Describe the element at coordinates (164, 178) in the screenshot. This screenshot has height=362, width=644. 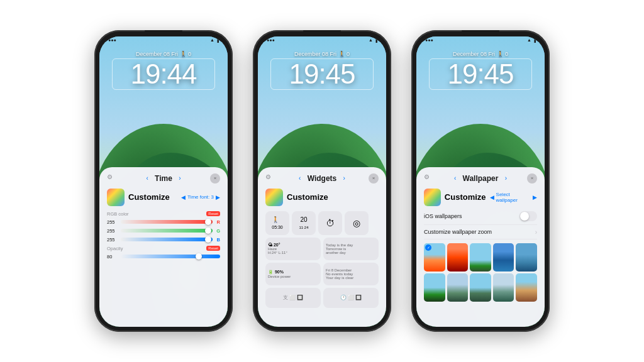
I see `panel-nav-time: ‹ Time ›` at that location.